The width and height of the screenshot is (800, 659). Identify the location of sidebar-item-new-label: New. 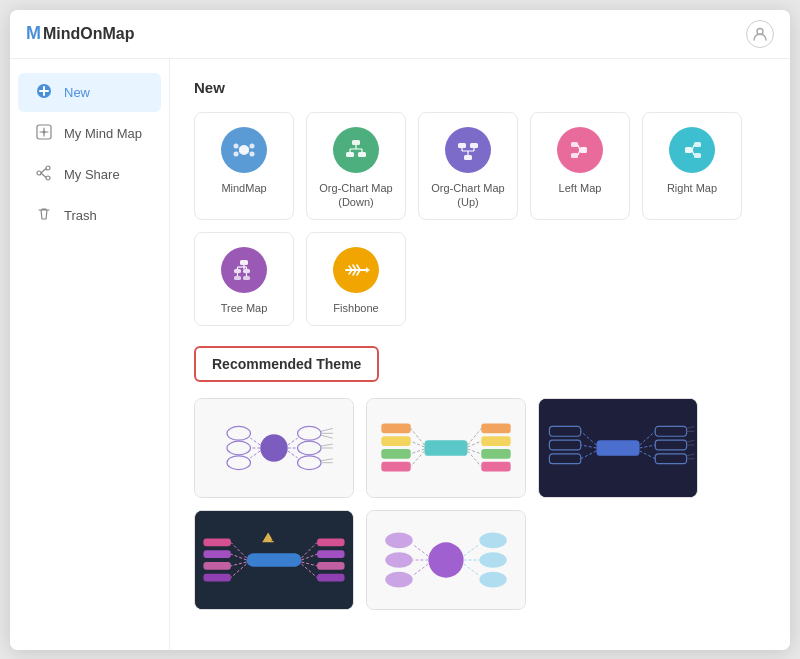
(77, 92).